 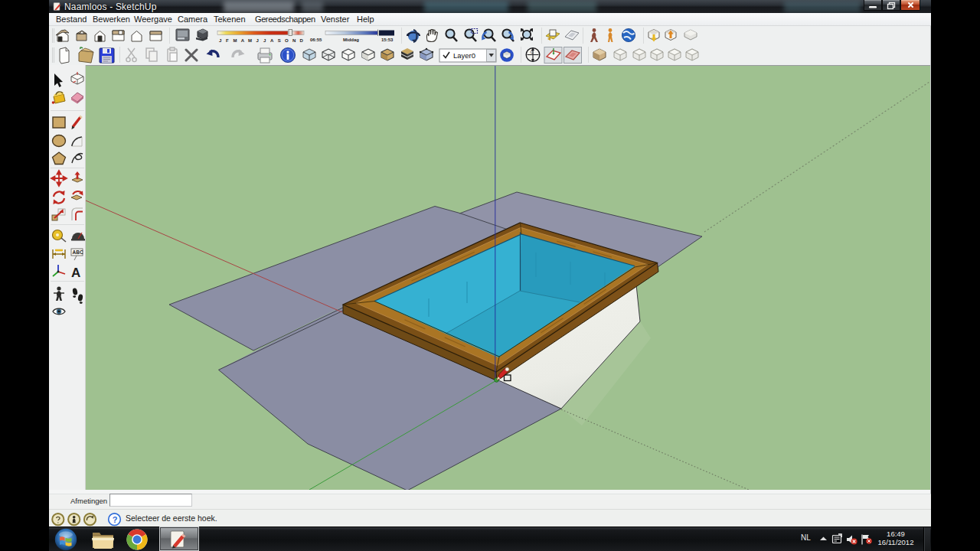 What do you see at coordinates (78, 253) in the screenshot?
I see `svg-text: ABC` at bounding box center [78, 253].